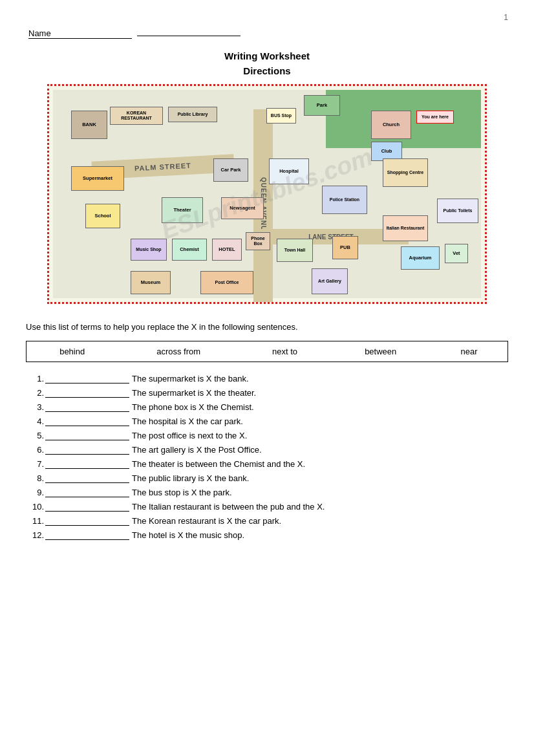  Describe the element at coordinates (267, 352) in the screenshot. I see `terms-table: behind across from next to between near` at that location.